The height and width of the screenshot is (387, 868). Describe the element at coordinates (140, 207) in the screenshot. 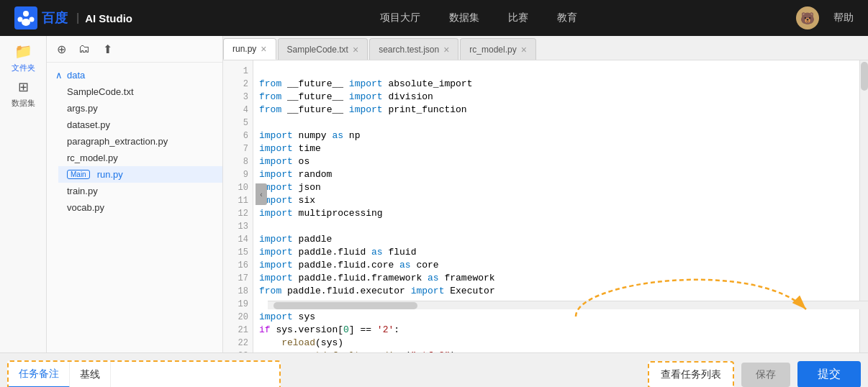

I see `file-item-vocab: vocab.py` at that location.